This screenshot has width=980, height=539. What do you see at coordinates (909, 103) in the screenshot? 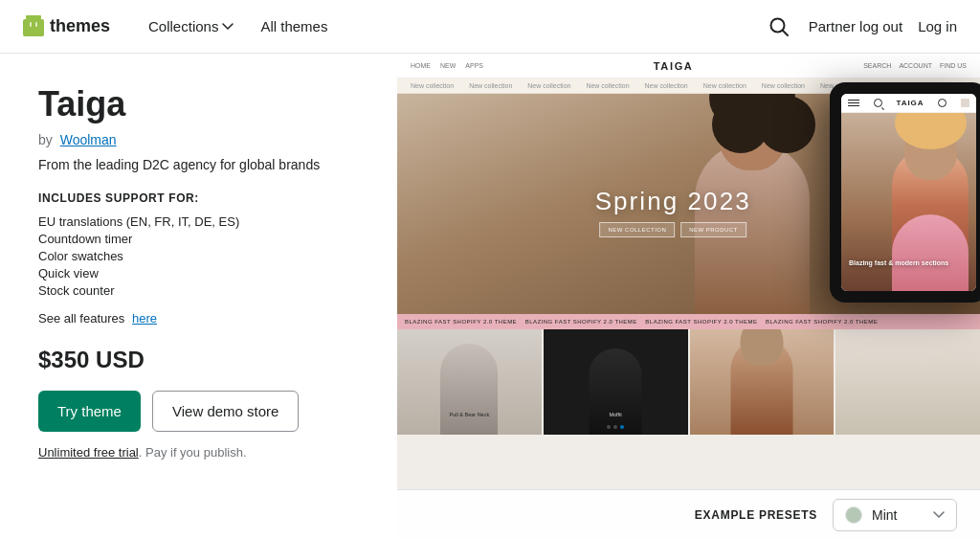
I see `tablet-nav: TAIGA` at bounding box center [909, 103].